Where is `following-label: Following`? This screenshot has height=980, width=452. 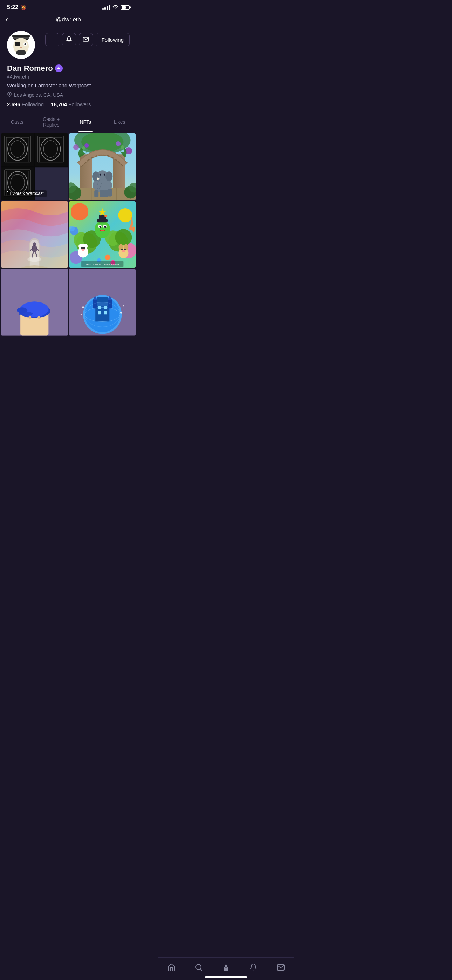
following-label: Following is located at coordinates (33, 104).